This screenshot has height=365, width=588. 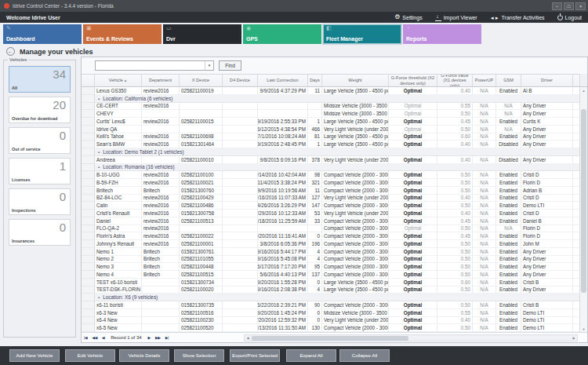 What do you see at coordinates (442, 35) in the screenshot?
I see `tab-reports: ◔Reports` at bounding box center [442, 35].